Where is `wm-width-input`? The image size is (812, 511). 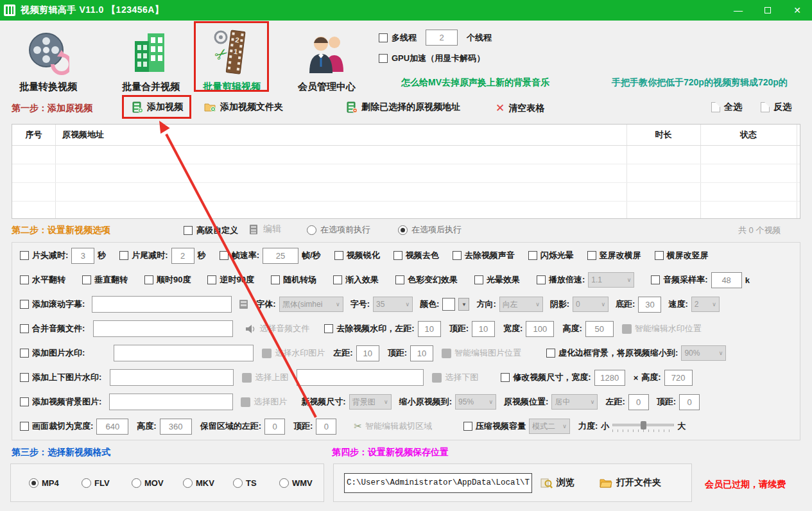
wm-width-input is located at coordinates (540, 329).